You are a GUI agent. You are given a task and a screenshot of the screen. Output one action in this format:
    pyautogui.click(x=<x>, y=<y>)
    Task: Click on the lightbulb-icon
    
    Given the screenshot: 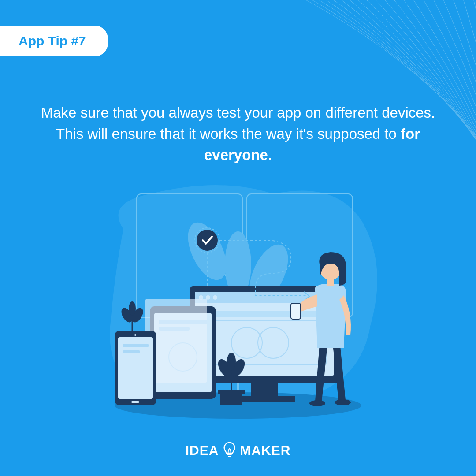 What is the action you would take?
    pyautogui.click(x=229, y=450)
    